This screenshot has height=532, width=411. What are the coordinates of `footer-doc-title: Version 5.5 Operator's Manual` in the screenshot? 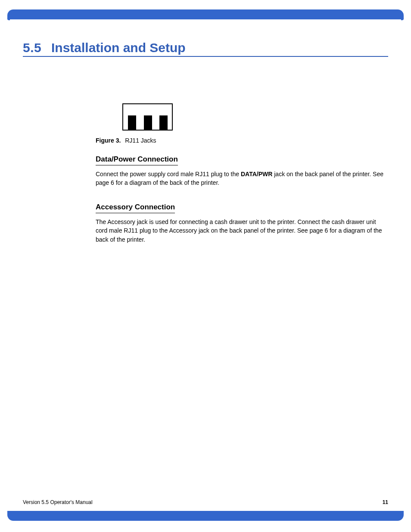 It's located at (58, 502).